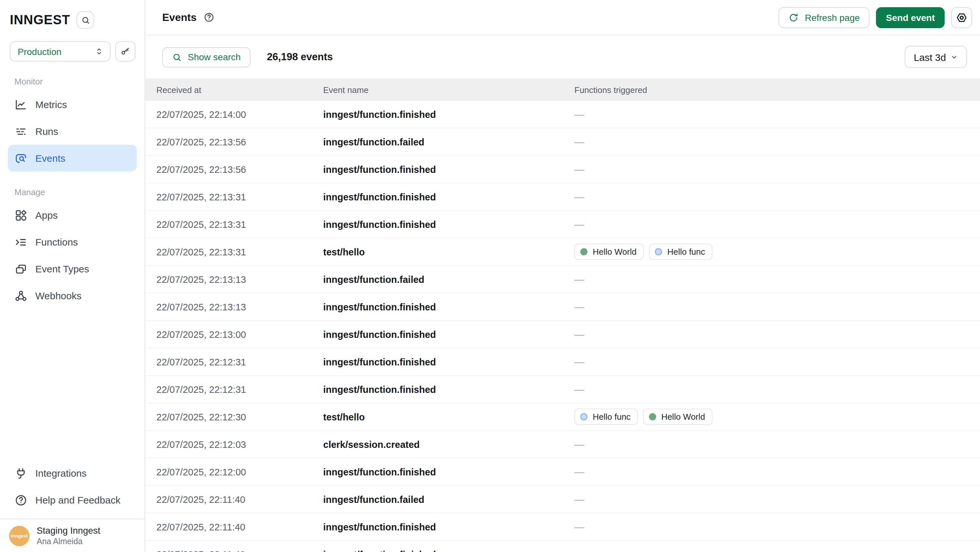  I want to click on help-circle-icon, so click(21, 500).